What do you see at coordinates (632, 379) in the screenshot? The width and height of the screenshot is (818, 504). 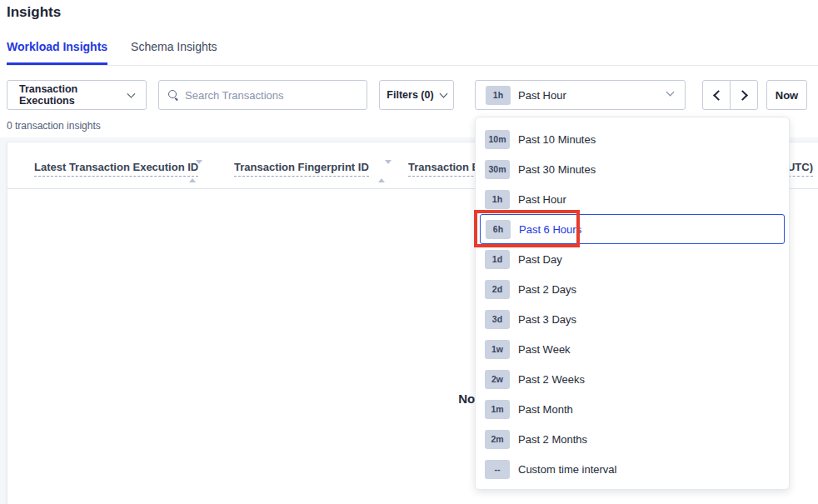 I see `time-option-past-2-weeks: 2w Past 2 Weeks` at bounding box center [632, 379].